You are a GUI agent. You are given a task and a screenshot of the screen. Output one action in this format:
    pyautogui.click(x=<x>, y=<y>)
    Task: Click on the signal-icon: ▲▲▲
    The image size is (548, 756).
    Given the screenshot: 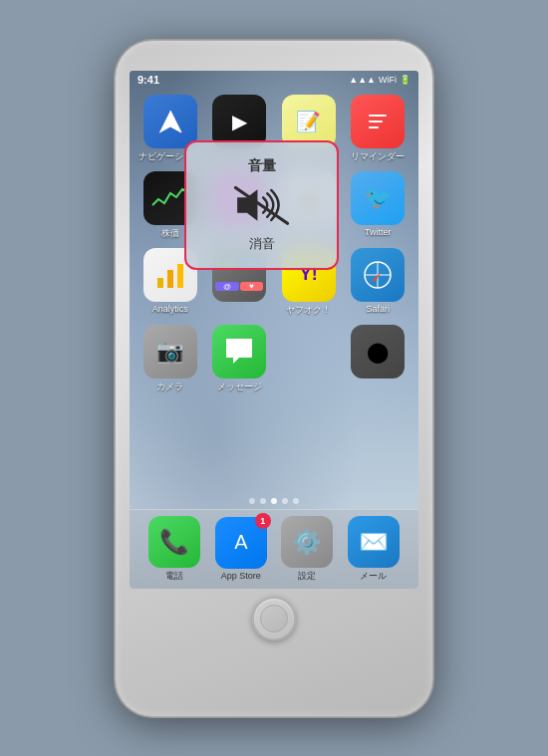 What is the action you would take?
    pyautogui.click(x=363, y=80)
    